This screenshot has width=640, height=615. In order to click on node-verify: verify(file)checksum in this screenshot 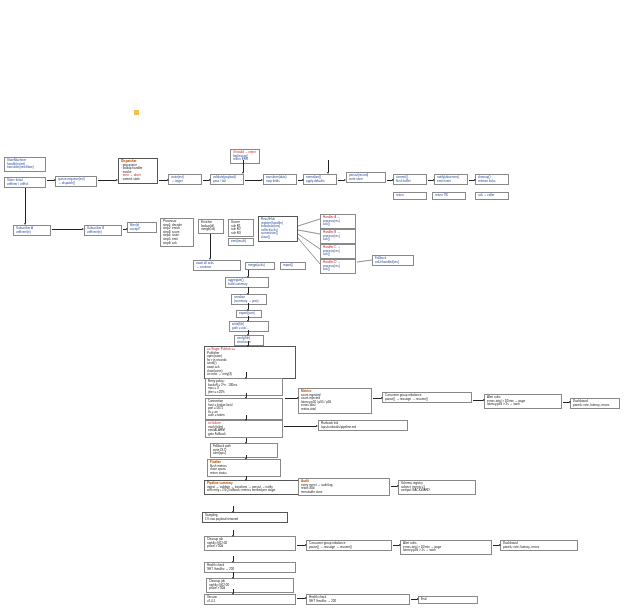, I will do `click(249, 340)`.